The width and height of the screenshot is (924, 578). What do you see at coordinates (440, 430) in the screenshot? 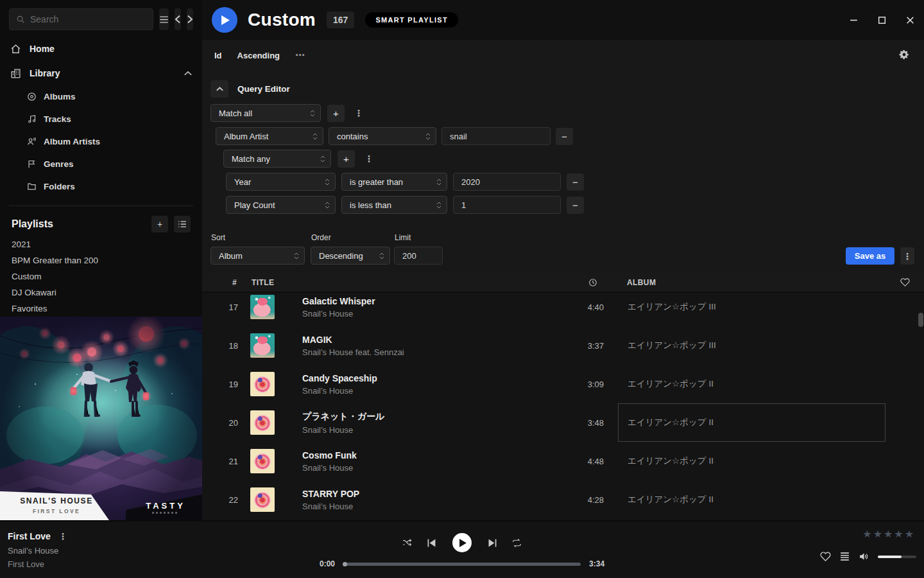
I see `track-artist: Snail’s House` at bounding box center [440, 430].